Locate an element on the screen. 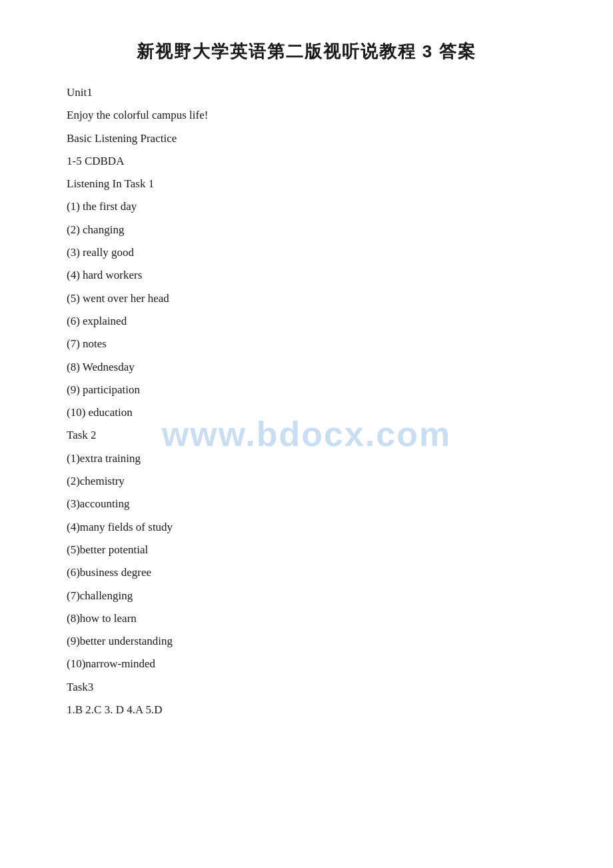  content-line-17: (2)chemistry is located at coordinates (306, 481).